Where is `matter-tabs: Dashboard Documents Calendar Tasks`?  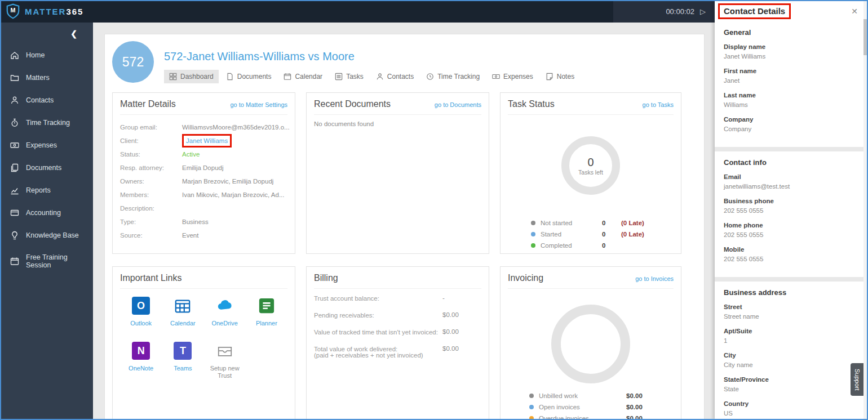
matter-tabs: Dashboard Documents Calendar Tasks is located at coordinates (372, 77).